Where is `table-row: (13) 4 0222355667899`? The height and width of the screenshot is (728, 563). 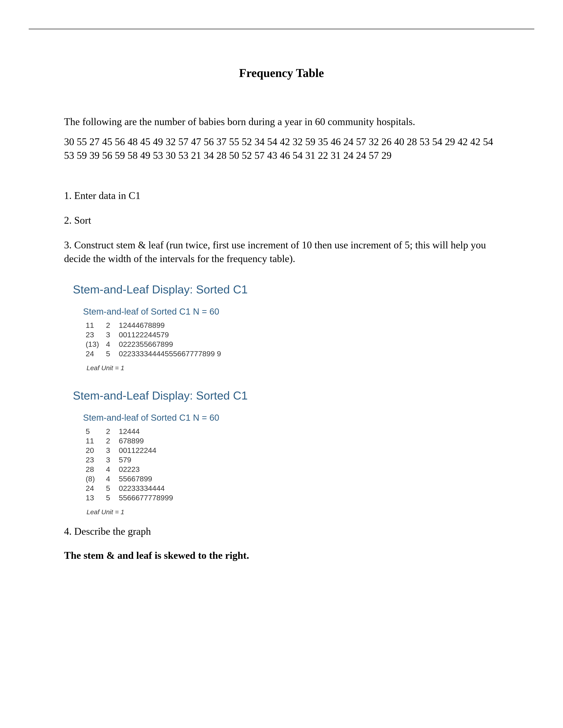 table-row: (13) 4 0222355667899 is located at coordinates (153, 344).